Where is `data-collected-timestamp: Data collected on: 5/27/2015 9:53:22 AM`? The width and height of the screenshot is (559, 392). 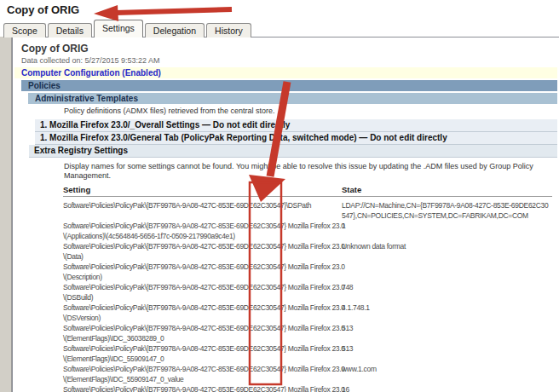
data-collected-timestamp: Data collected on: 5/27/2015 9:53:22 AM is located at coordinates (290, 61).